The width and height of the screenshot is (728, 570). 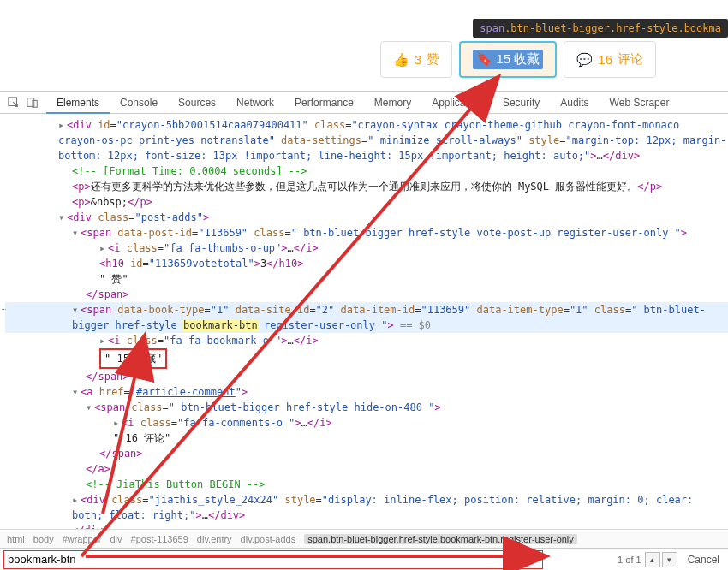 I want to click on bookmark-label: 收藏, so click(x=527, y=58).